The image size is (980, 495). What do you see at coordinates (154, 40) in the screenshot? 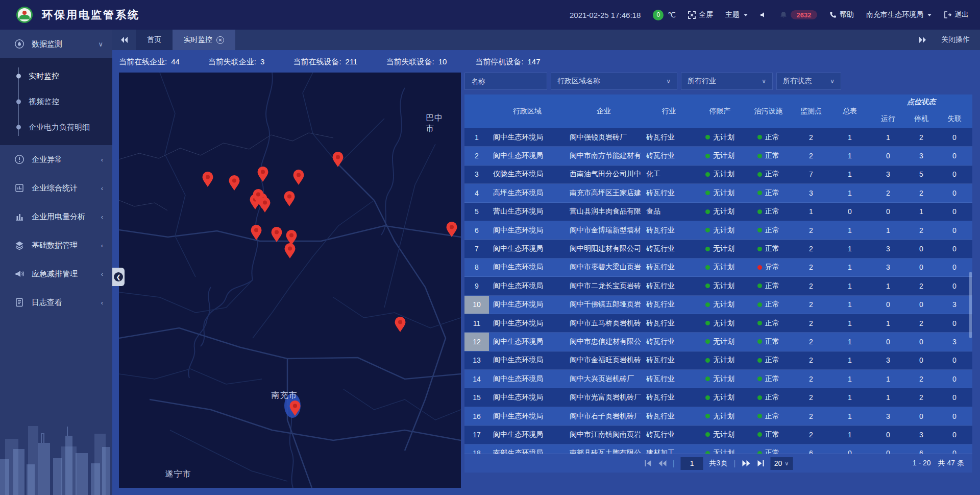
I see `tab-home: 首页` at bounding box center [154, 40].